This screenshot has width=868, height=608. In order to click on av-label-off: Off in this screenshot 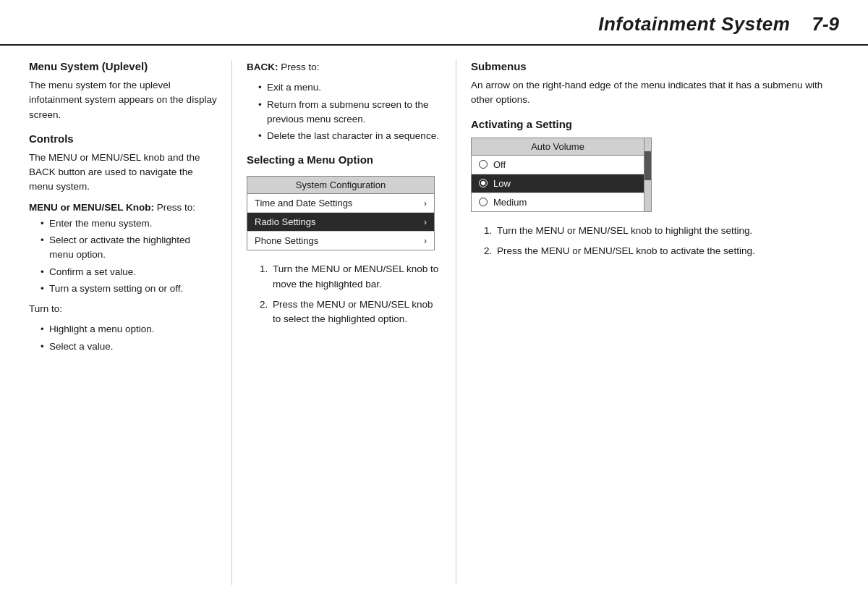, I will do `click(499, 165)`.